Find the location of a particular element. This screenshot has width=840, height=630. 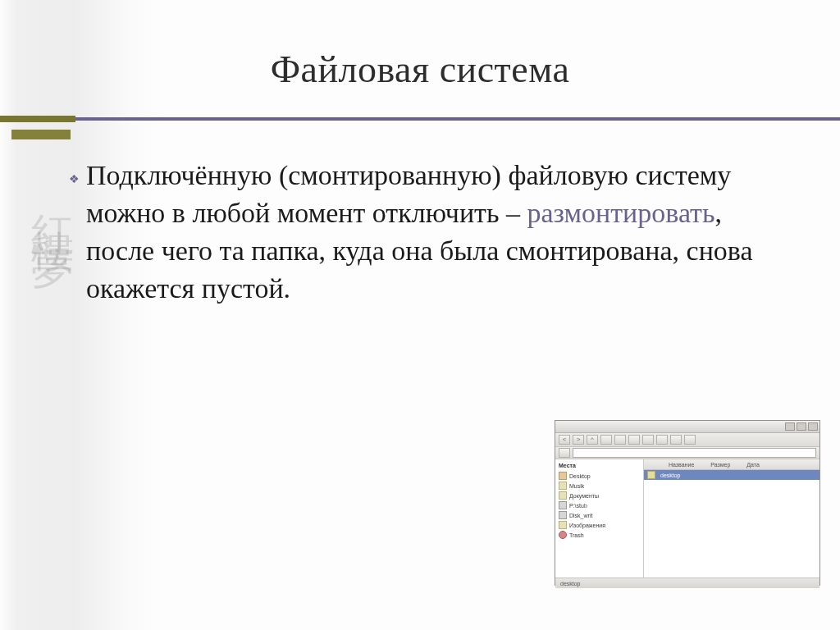

addr-icon is located at coordinates (564, 453).